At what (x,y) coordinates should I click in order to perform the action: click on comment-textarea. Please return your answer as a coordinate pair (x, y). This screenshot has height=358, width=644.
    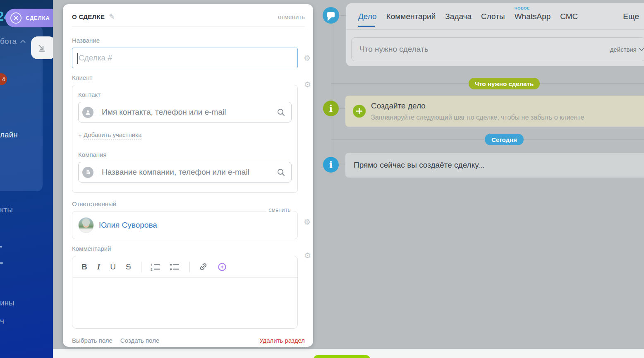
    Looking at the image, I should click on (185, 303).